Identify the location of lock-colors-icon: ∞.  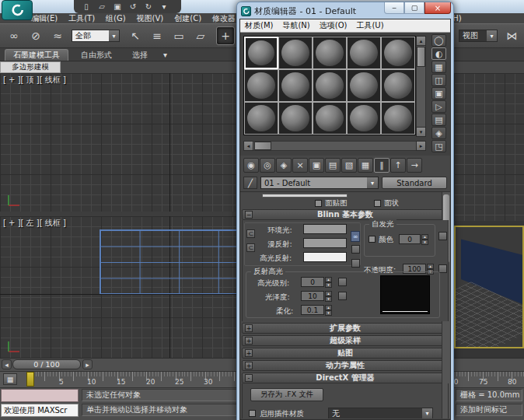
(355, 236).